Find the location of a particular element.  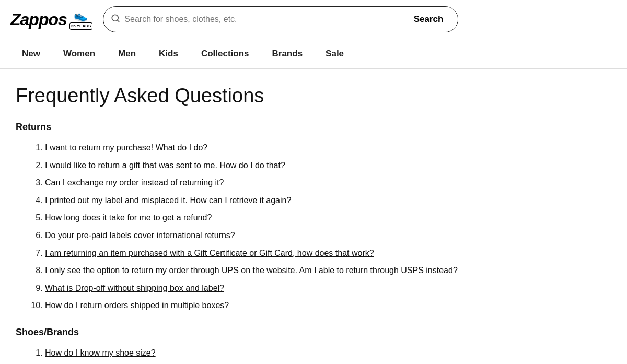

list-item: I want to return my purchase! What do I … is located at coordinates (302, 148).